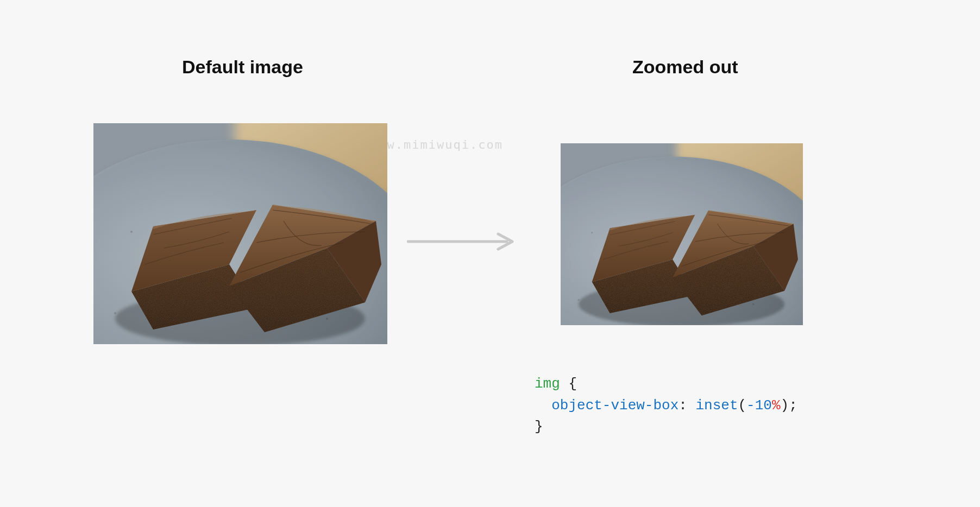 The width and height of the screenshot is (980, 507). I want to click on watermark-text: www.mimiwuqi.com, so click(437, 144).